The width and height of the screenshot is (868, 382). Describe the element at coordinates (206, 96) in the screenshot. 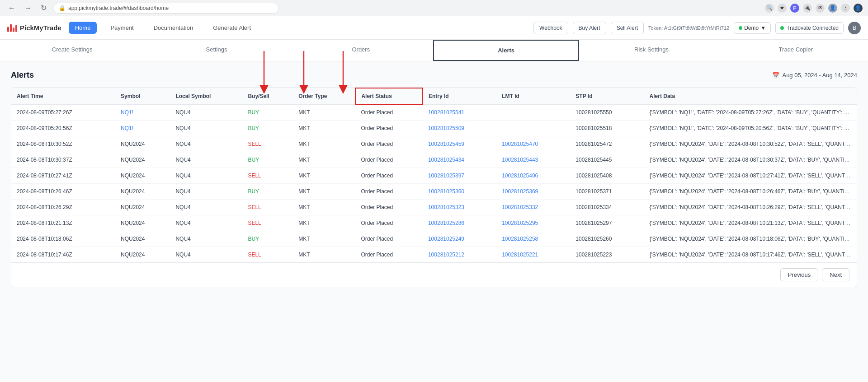

I see `col-local-symbol: Local Symbol` at that location.